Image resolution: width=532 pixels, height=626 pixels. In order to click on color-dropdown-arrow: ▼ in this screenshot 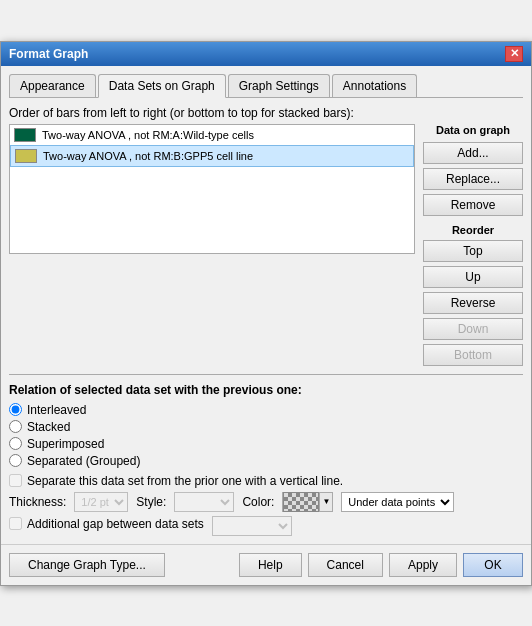, I will do `click(326, 502)`.